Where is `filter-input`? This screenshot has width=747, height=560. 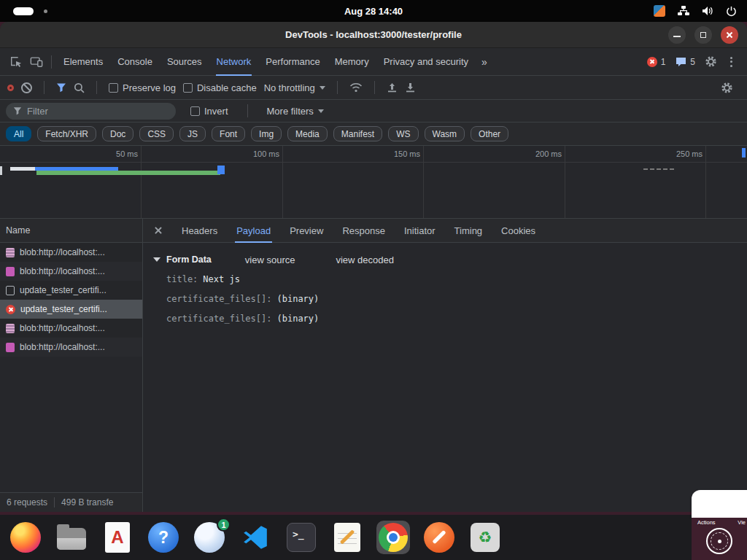 filter-input is located at coordinates (98, 111).